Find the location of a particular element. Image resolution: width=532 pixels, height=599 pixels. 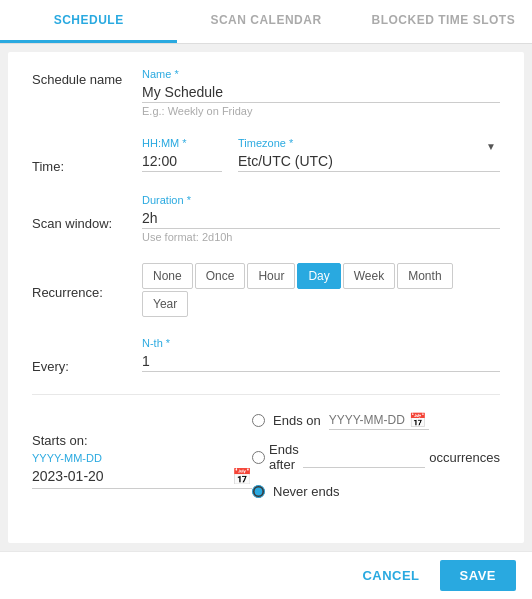

every-row: Every: N-th * is located at coordinates (266, 356).